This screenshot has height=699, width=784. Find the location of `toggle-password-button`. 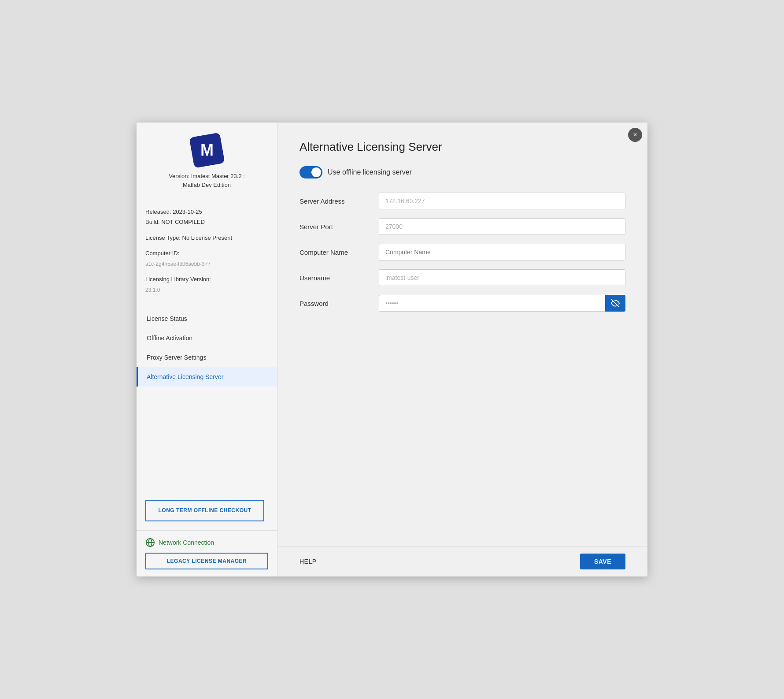

toggle-password-button is located at coordinates (615, 303).